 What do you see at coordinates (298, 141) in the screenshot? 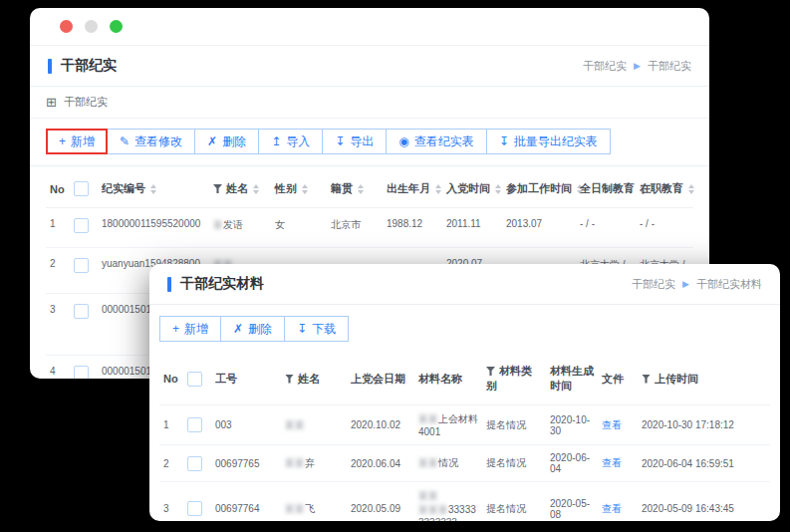
I see `button-label: 导入` at bounding box center [298, 141].